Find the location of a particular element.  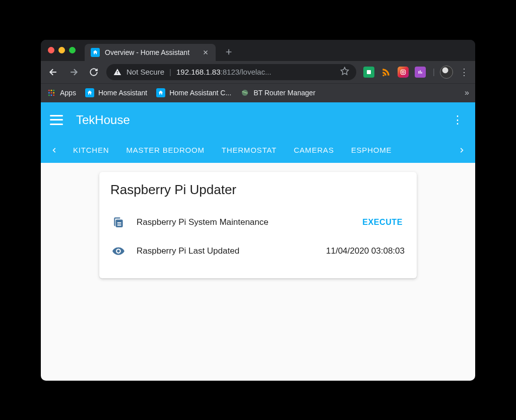

row-label: Raspberry Pi System Maintenance is located at coordinates (243, 222).